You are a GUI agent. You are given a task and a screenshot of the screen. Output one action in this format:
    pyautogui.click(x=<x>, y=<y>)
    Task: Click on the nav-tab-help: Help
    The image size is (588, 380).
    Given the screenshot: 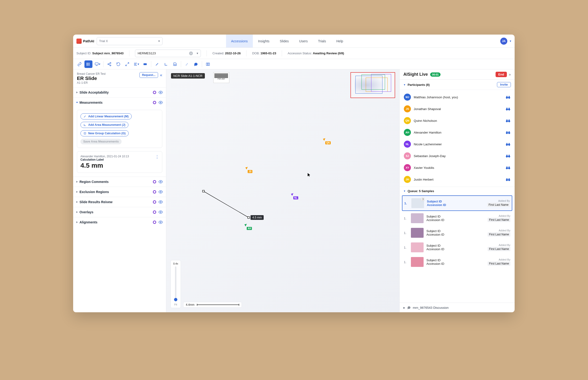 What is the action you would take?
    pyautogui.click(x=340, y=41)
    